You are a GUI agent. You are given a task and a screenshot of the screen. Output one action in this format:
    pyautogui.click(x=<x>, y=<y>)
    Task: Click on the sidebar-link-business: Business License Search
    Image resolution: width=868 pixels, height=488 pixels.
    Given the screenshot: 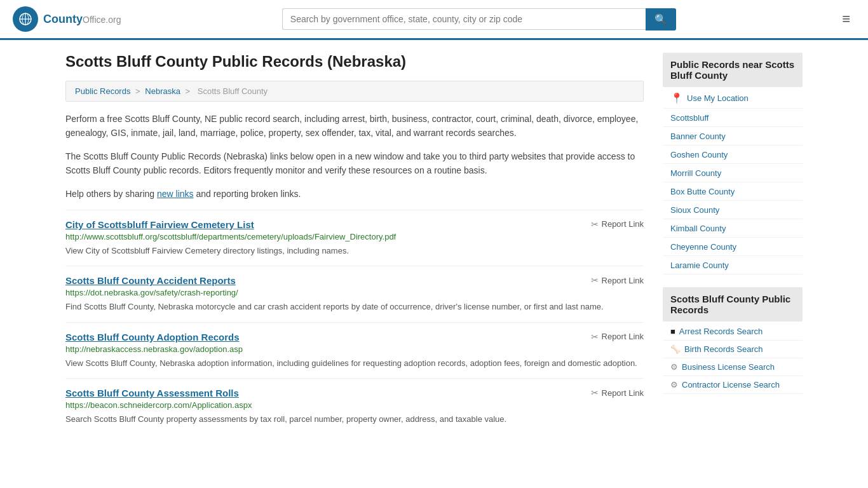 What is the action you would take?
    pyautogui.click(x=728, y=367)
    